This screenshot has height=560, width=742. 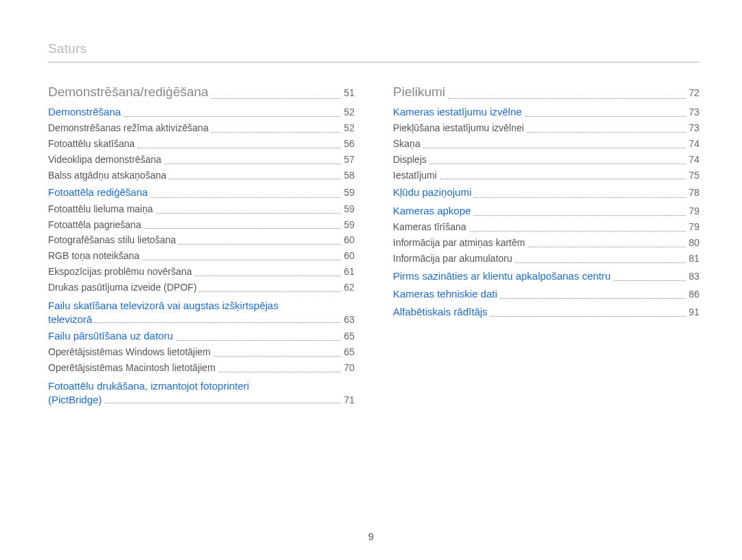 I want to click on toc-entry-label: Failu pārsūtīšana uz datoru, so click(x=111, y=336).